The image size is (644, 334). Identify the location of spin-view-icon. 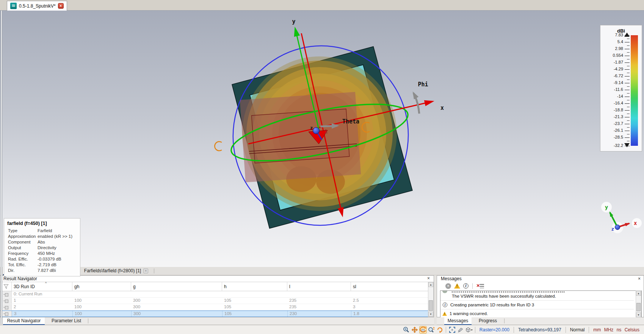
(440, 330).